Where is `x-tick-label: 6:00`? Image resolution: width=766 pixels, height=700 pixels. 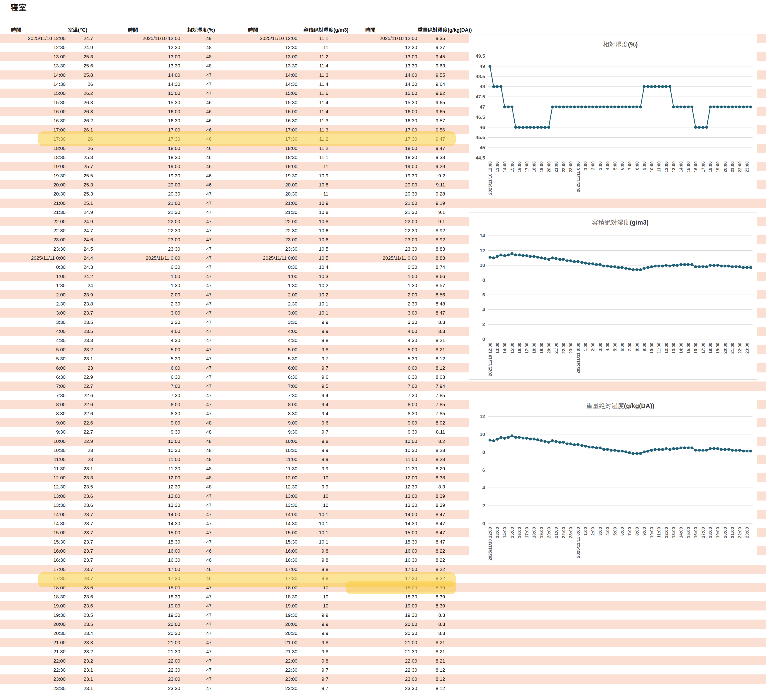
x-tick-label: 6:00 is located at coordinates (622, 347).